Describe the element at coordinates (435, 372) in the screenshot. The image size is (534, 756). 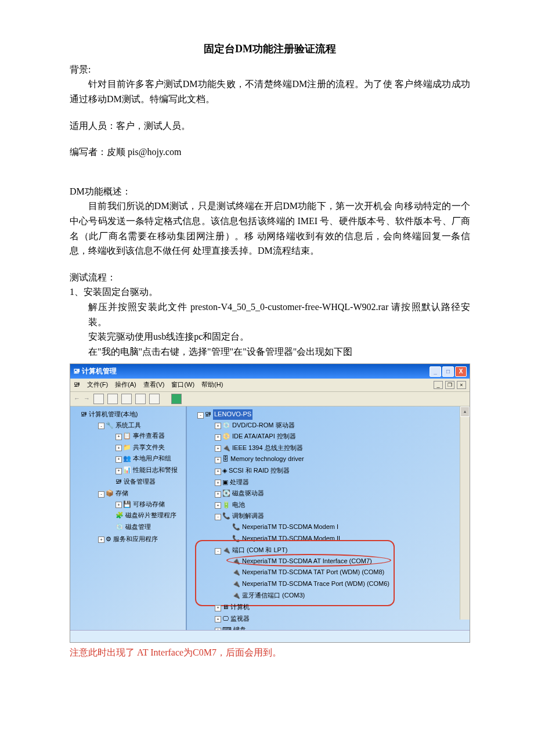
I see `minimize-button: _` at that location.